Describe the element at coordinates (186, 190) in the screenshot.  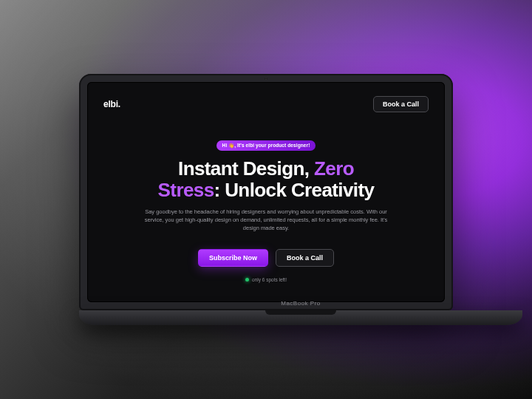
I see `headline-accent-2: Stress` at that location.